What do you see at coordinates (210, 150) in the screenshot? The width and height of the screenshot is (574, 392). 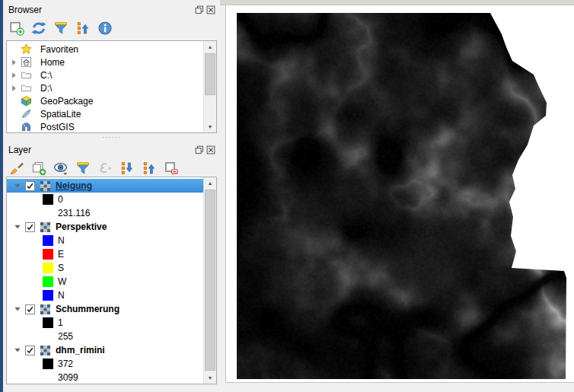 I see `layer-close-button` at bounding box center [210, 150].